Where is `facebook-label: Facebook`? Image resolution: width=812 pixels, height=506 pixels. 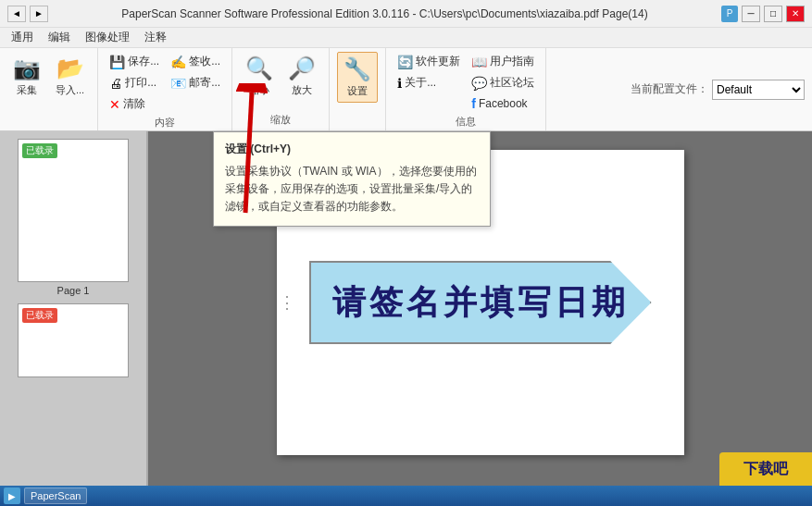 facebook-label: Facebook is located at coordinates (504, 104).